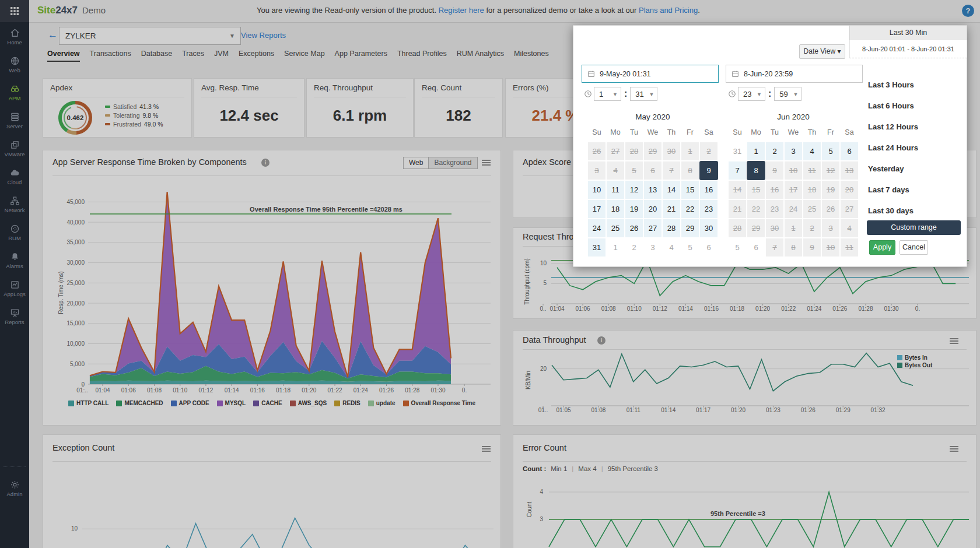  What do you see at coordinates (751, 94) in the screenshot?
I see `end-hour-select: 23▼` at bounding box center [751, 94].